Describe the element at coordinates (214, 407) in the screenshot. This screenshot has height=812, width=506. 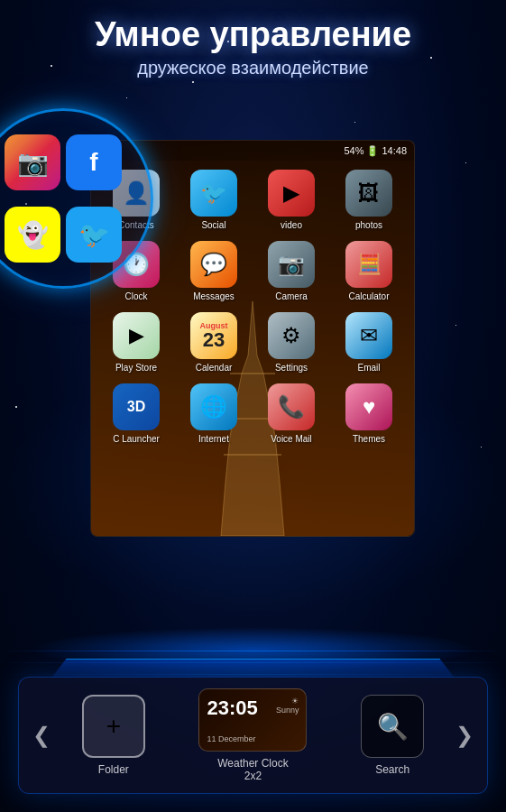
I see `app-icon-internet: 🌐` at that location.